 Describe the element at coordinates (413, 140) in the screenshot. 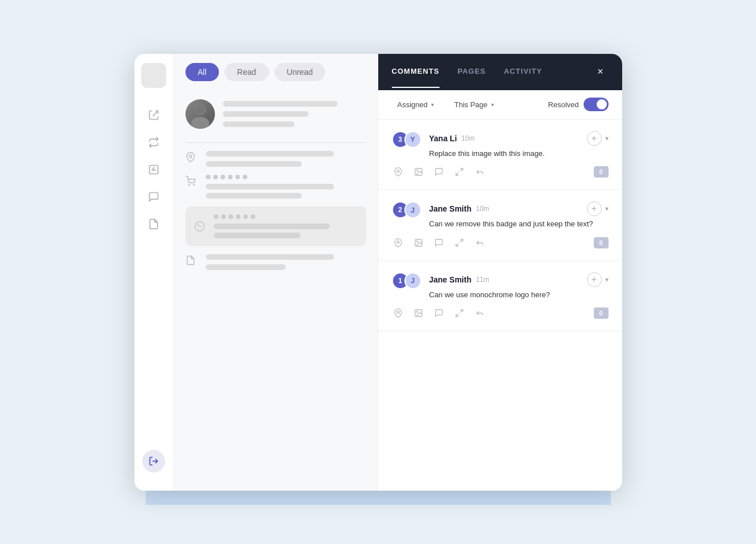

I see `commenter-avatar: Y` at that location.